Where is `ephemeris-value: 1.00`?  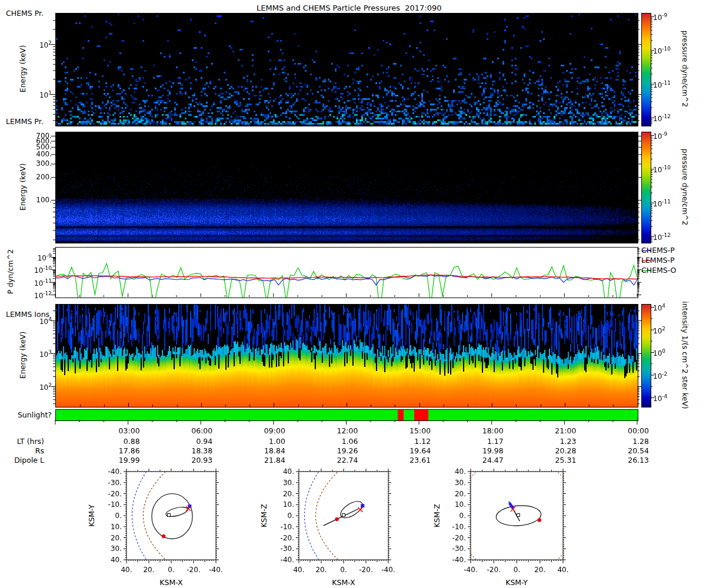
ephemeris-value: 1.00 is located at coordinates (265, 441).